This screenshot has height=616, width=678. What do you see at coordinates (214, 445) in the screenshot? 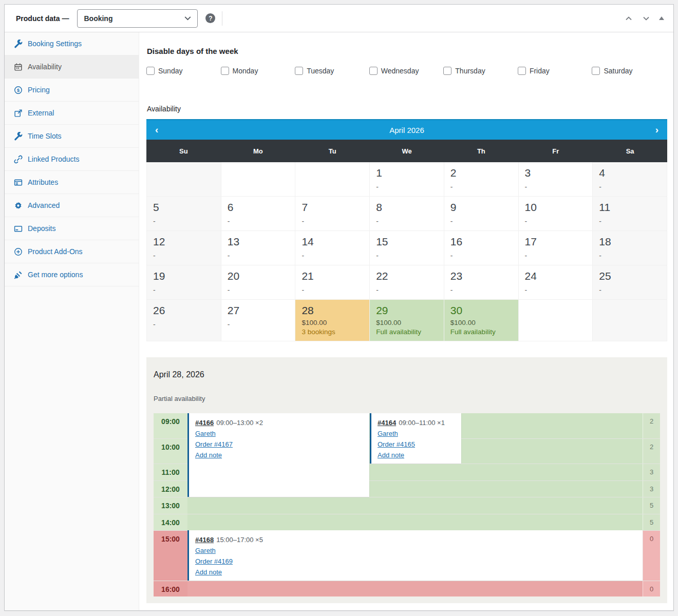
I see `order-link: Order #4167` at bounding box center [214, 445].